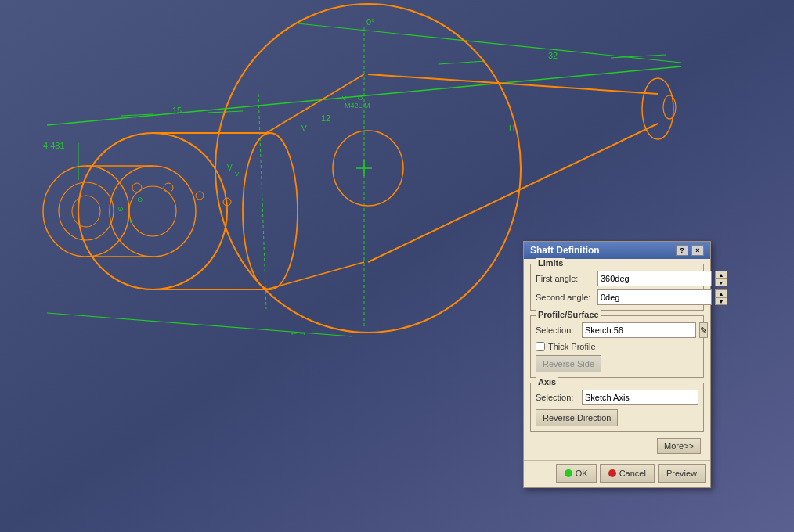  What do you see at coordinates (568, 315) in the screenshot?
I see `profile-surface-label: Profile/Surface` at bounding box center [568, 315].